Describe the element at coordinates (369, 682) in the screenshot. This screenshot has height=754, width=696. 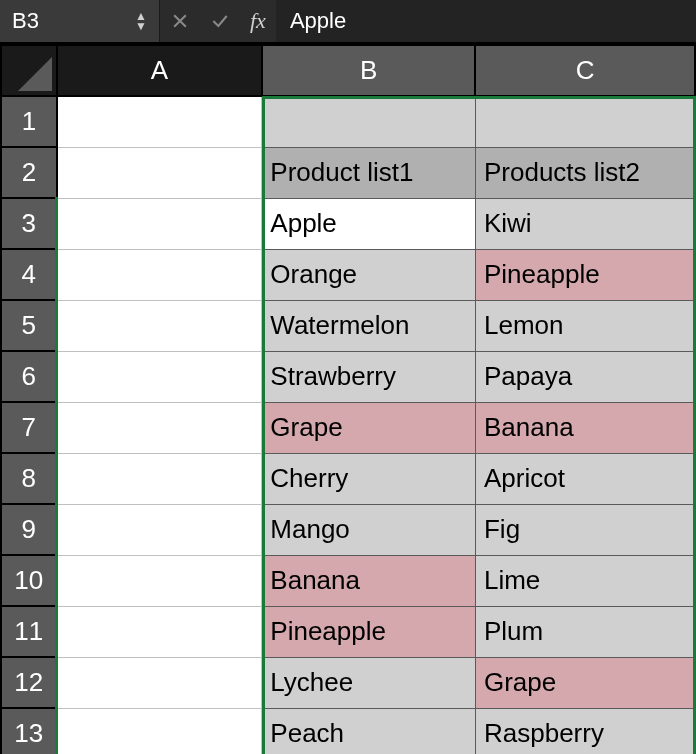
I see `cell-b12: Lychee` at that location.